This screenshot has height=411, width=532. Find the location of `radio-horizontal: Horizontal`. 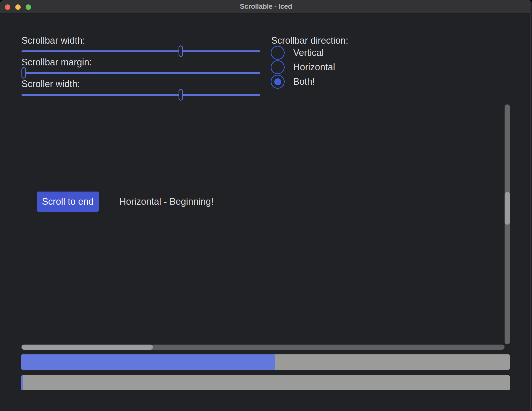

radio-horizontal: Horizontal is located at coordinates (303, 67).